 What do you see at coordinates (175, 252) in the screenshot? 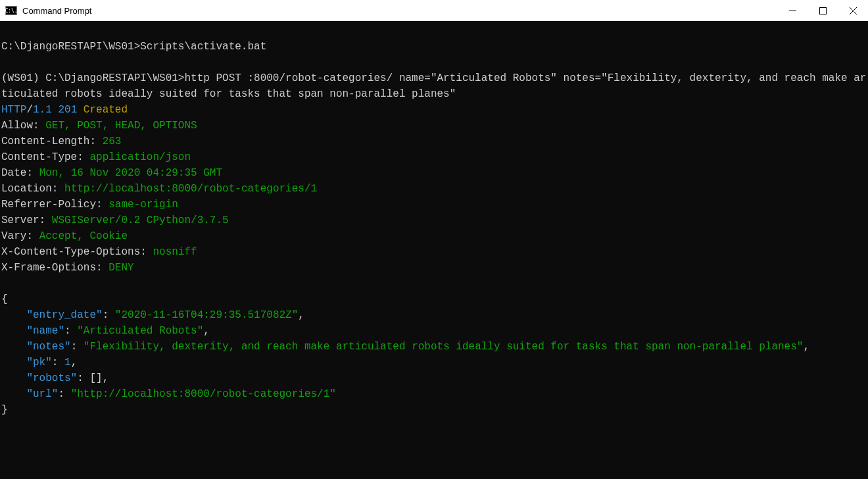
I see `header-val-8: nosniff` at bounding box center [175, 252].